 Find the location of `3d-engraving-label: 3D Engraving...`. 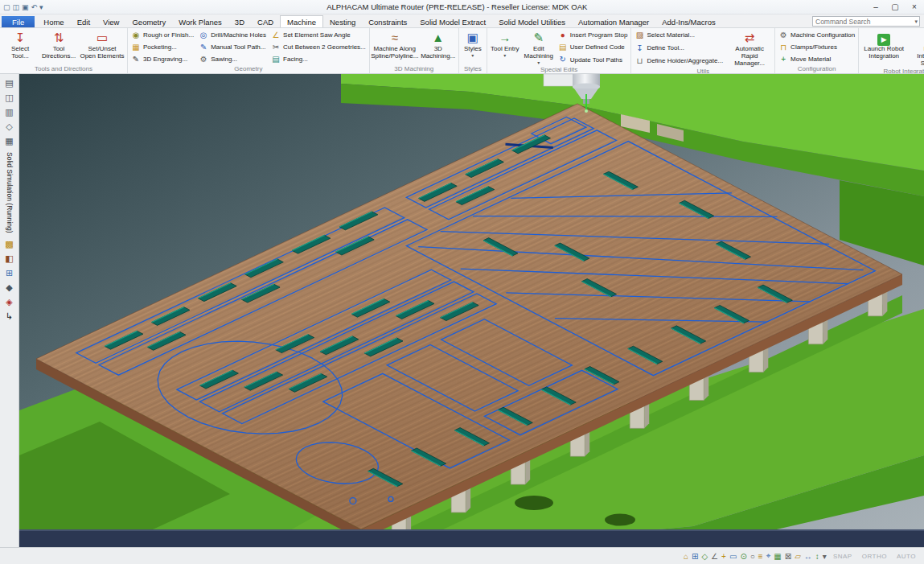

3d-engraving-label: 3D Engraving... is located at coordinates (166, 60).